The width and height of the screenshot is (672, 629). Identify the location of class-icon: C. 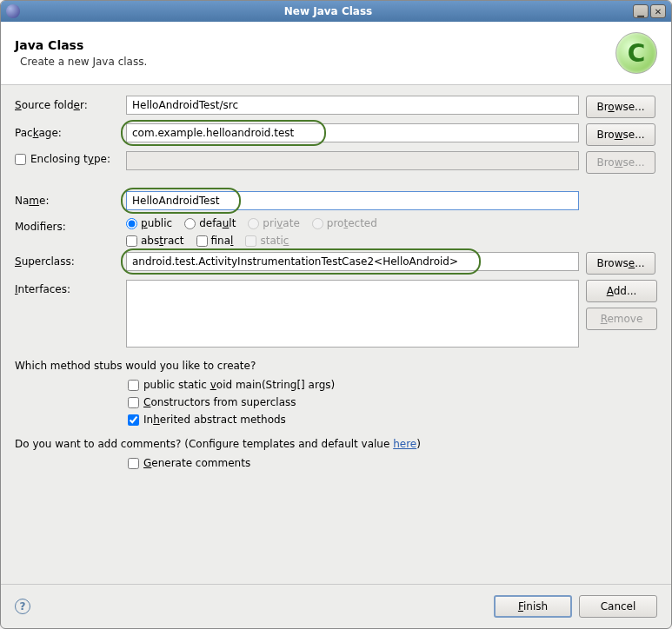
(636, 53).